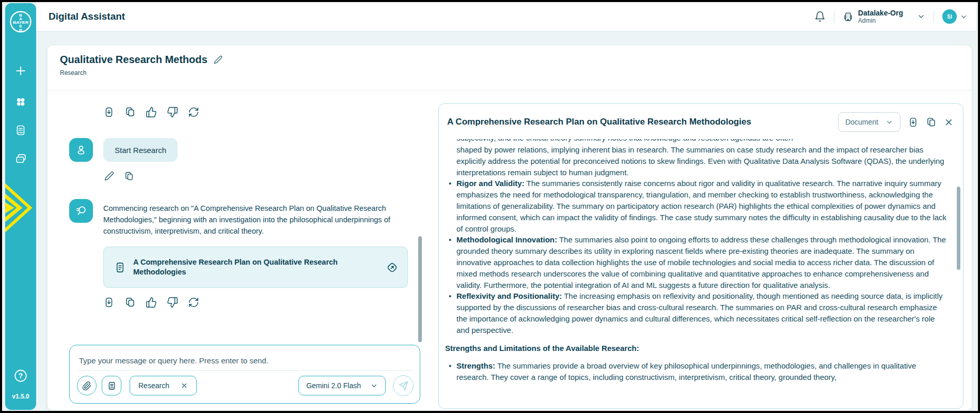 This screenshot has width=980, height=413. What do you see at coordinates (392, 268) in the screenshot?
I see `open-artifact-compass-icon` at bounding box center [392, 268].